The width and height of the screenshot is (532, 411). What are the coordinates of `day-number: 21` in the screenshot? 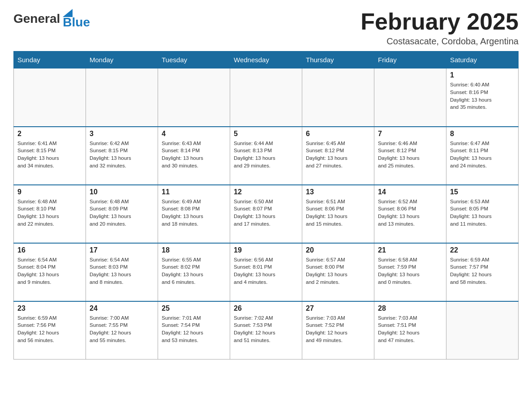 It's located at (410, 250).